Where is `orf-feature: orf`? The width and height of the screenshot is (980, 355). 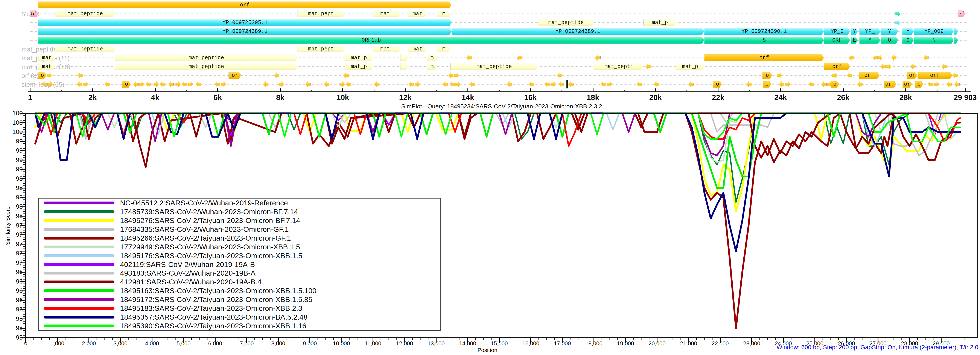 orf-feature: orf is located at coordinates (245, 5).